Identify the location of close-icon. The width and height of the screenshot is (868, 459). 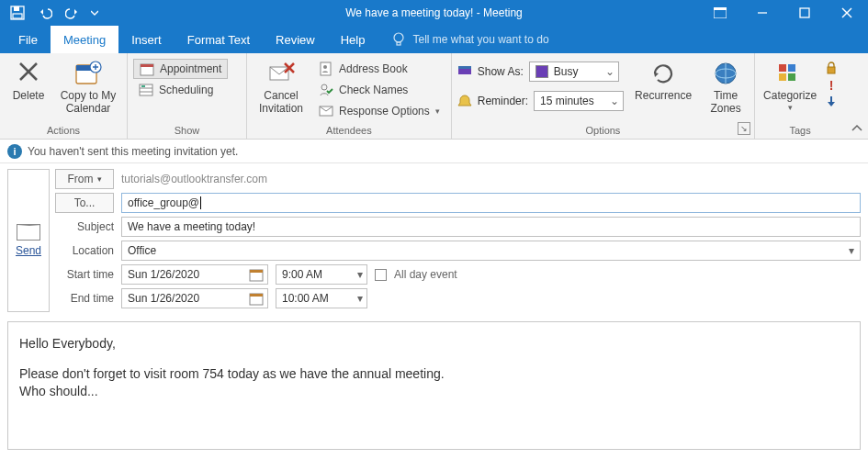
(847, 13).